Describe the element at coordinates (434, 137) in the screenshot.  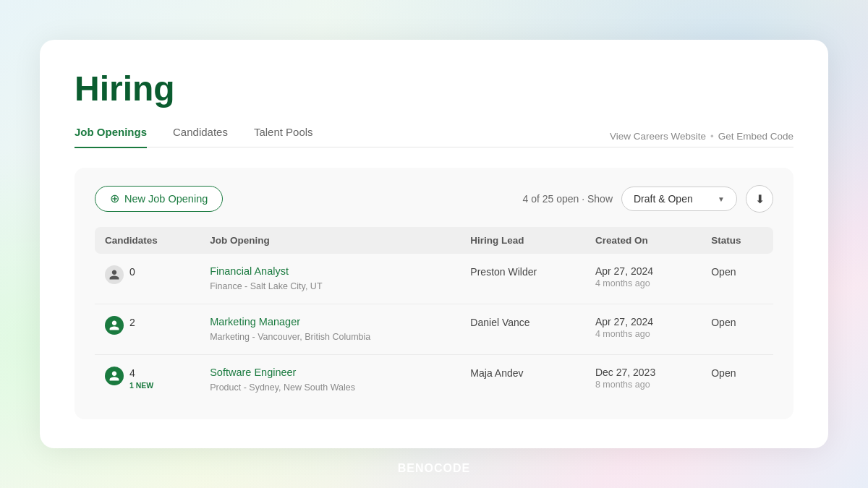
I see `tabs-bar: Job Openings Candidates Talent Pools Vie…` at that location.